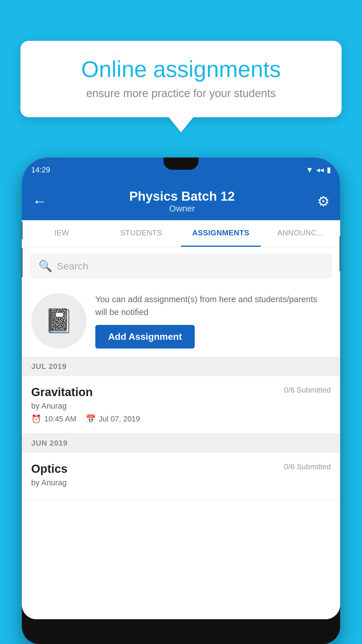 The height and width of the screenshot is (644, 362). What do you see at coordinates (49, 469) in the screenshot?
I see `assignment-name-optics: Optics` at bounding box center [49, 469].